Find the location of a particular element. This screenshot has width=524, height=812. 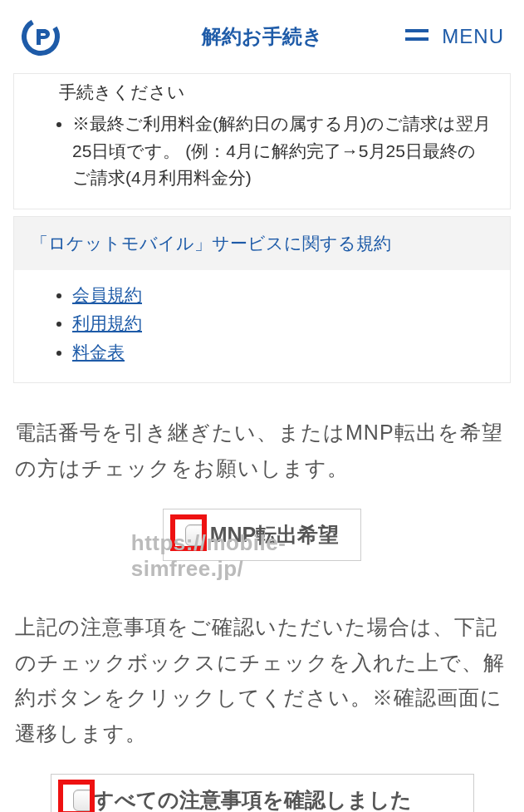

terms-card-header: 「ロケットモバイル」サービスに関する規約 is located at coordinates (262, 244).